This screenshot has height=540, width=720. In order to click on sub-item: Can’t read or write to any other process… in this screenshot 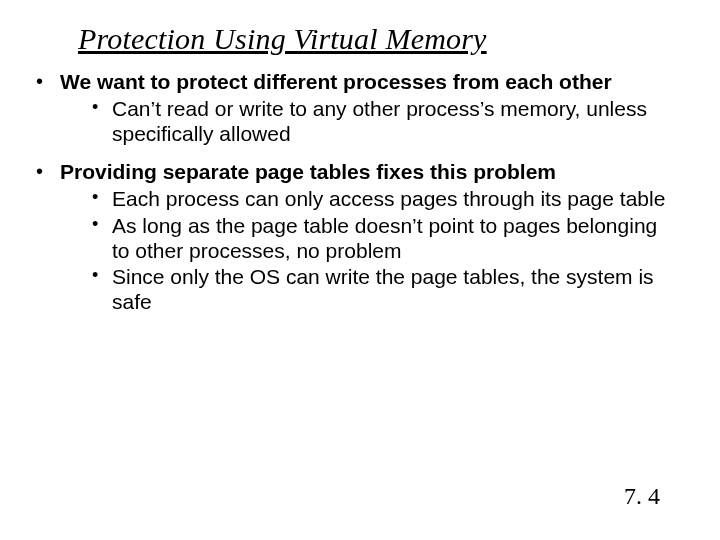, I will do `click(384, 122)`.